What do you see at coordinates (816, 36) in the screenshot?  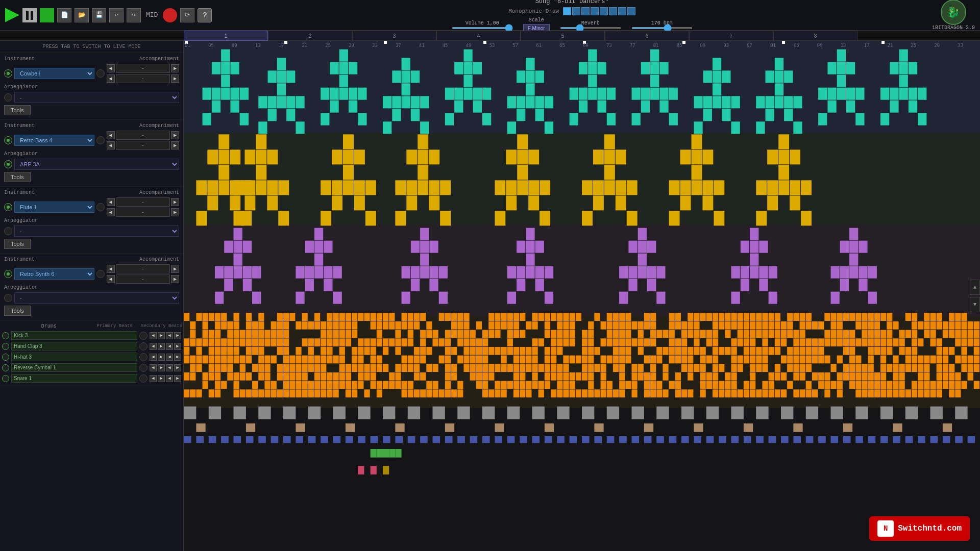 I see `section-btn-8: 8` at bounding box center [816, 36].